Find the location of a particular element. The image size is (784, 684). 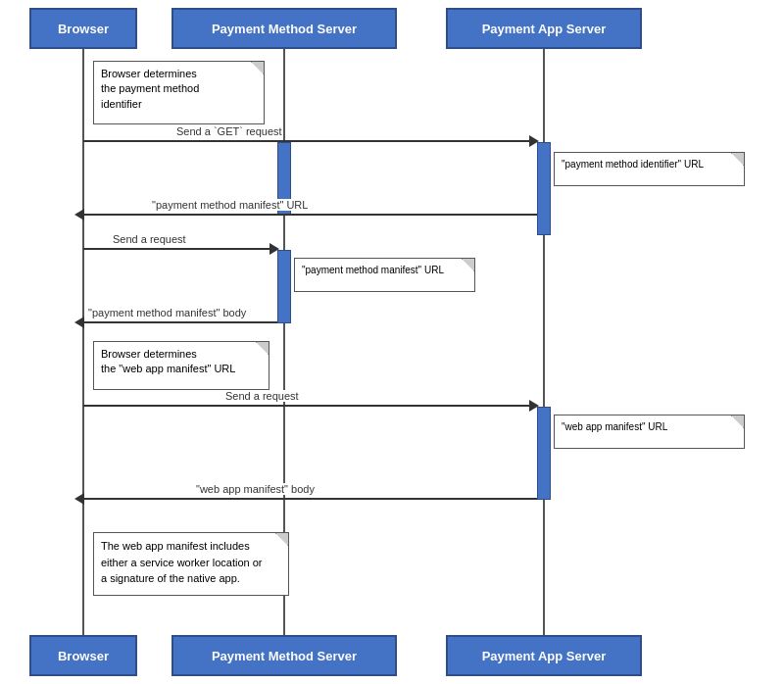

pms-header: Payment Method Server is located at coordinates (284, 28).